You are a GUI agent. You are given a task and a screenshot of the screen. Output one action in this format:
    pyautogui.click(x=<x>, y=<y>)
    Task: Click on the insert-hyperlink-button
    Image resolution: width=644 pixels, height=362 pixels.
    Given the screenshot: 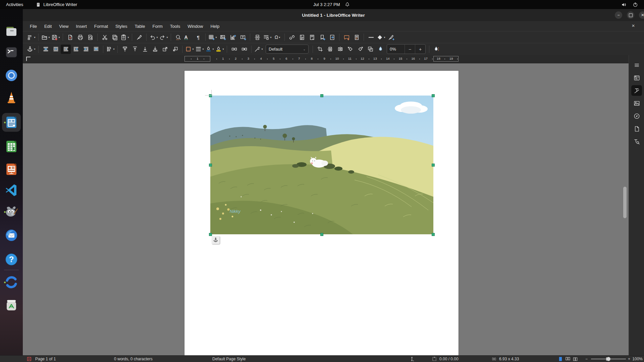 What is the action you would take?
    pyautogui.click(x=292, y=37)
    